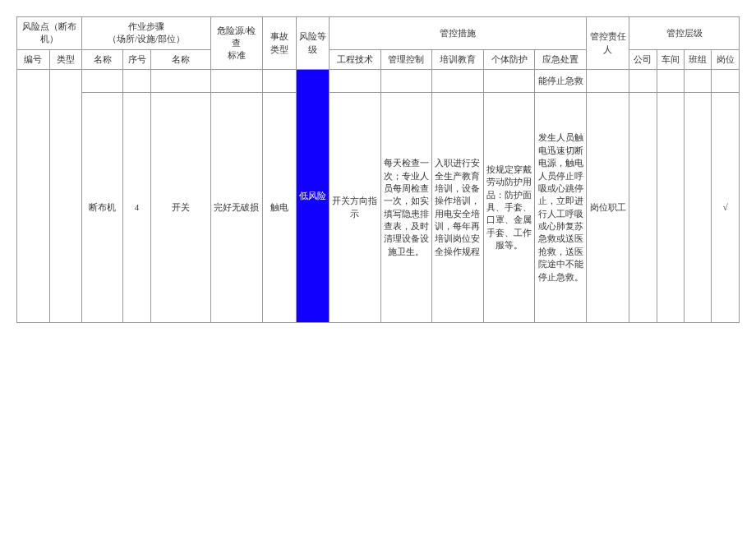  I want to click on header-geti: 个体防护, so click(509, 59).